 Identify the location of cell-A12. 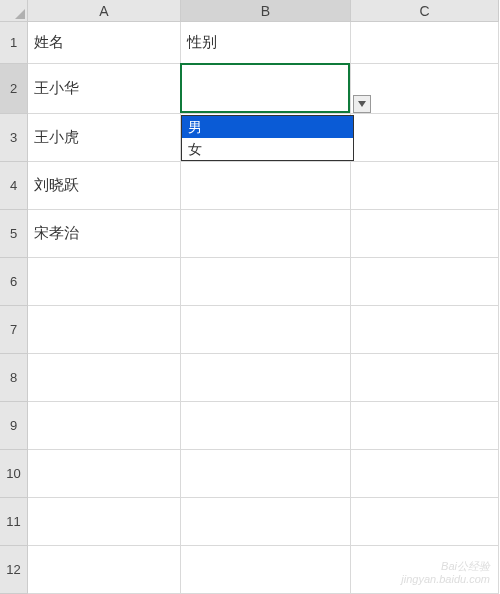
(104, 570).